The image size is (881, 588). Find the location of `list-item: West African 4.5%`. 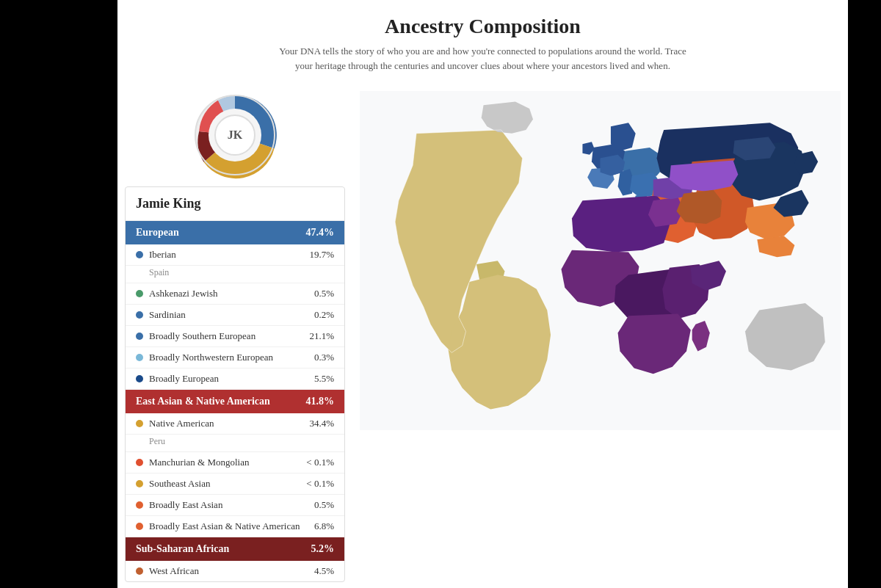

list-item: West African 4.5% is located at coordinates (235, 571).